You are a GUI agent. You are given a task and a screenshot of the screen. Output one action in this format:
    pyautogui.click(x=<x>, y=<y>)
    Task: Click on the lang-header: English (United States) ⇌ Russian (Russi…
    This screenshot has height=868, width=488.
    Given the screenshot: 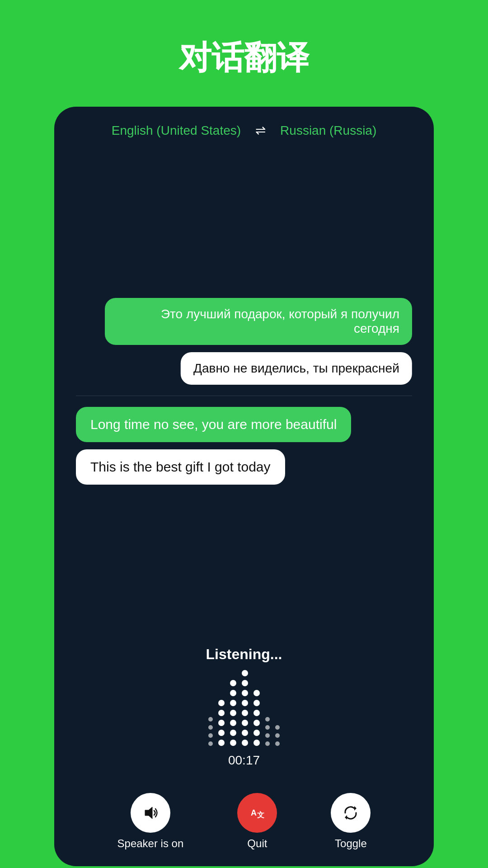 What is the action you would take?
    pyautogui.click(x=244, y=127)
    